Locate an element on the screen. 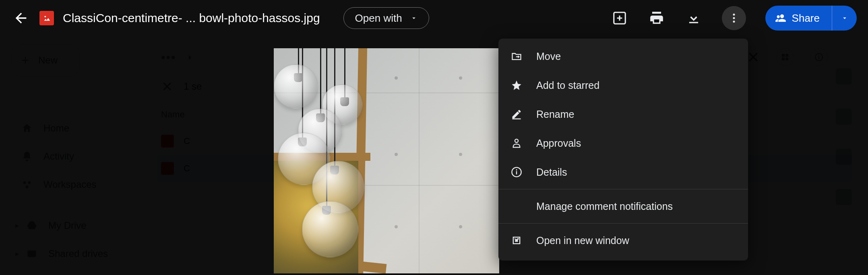 The height and width of the screenshot is (275, 868). people-icon is located at coordinates (781, 18).